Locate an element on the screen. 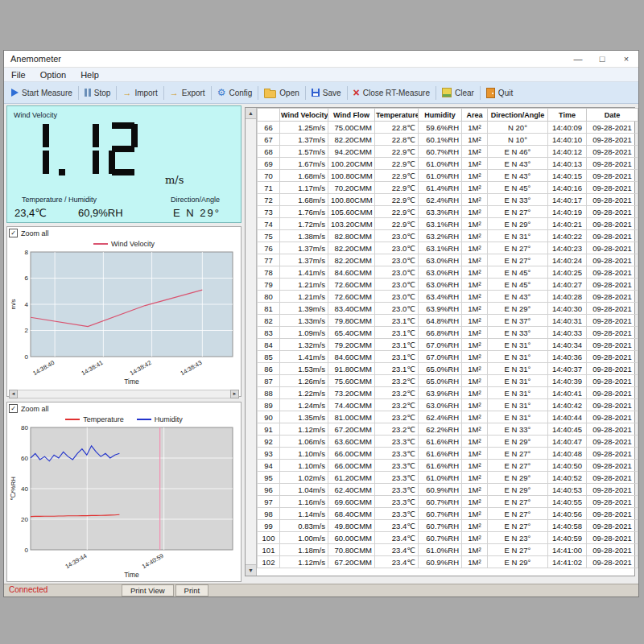 The image size is (644, 644). table-row: 671.37m/s82.20CMM22.8℃60.1%RH1M²N 10°14:… is located at coordinates (448, 140).